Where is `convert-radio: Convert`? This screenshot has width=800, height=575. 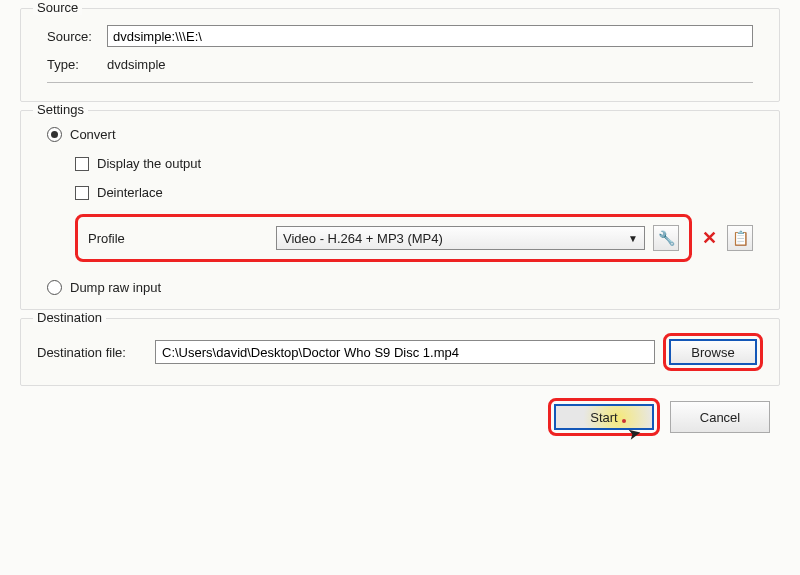
convert-radio: Convert is located at coordinates (400, 134).